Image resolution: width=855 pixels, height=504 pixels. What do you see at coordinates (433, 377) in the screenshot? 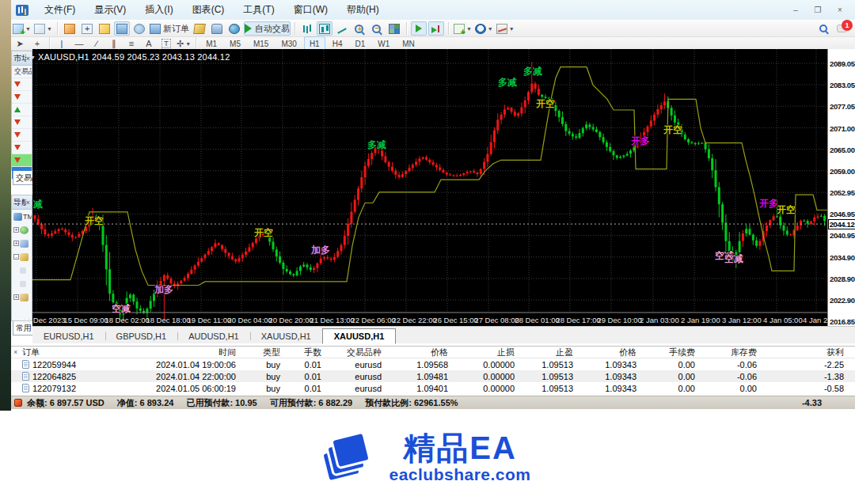
I see `order-row: 1220648252024.01.04 22:00:00buy0.01eurus…` at bounding box center [433, 377].